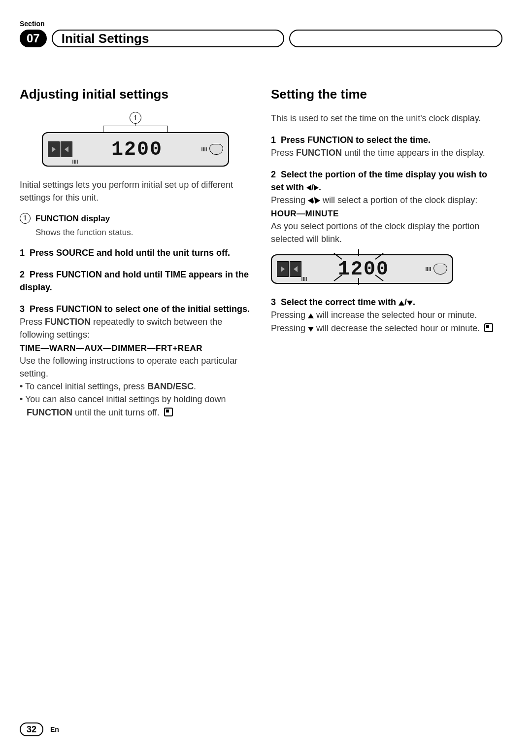  Describe the element at coordinates (25, 218) in the screenshot. I see `callout-number: 1` at that location.